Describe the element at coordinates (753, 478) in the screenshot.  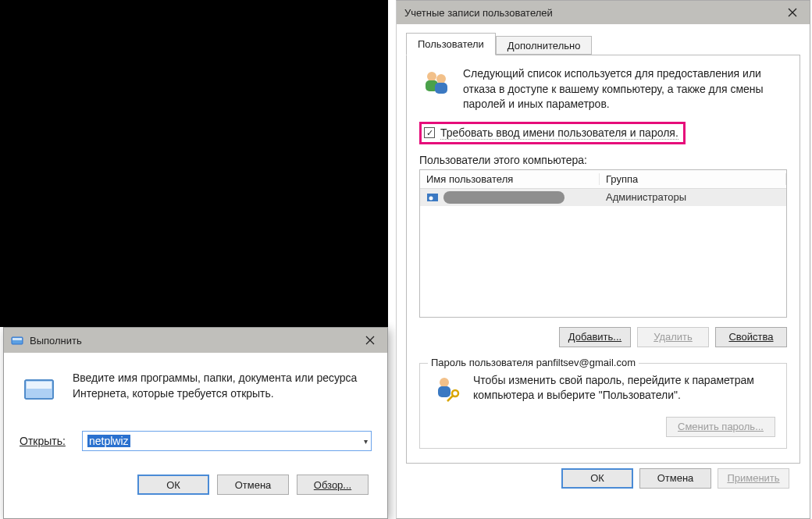
I see `apply-button: Применить` at that location.